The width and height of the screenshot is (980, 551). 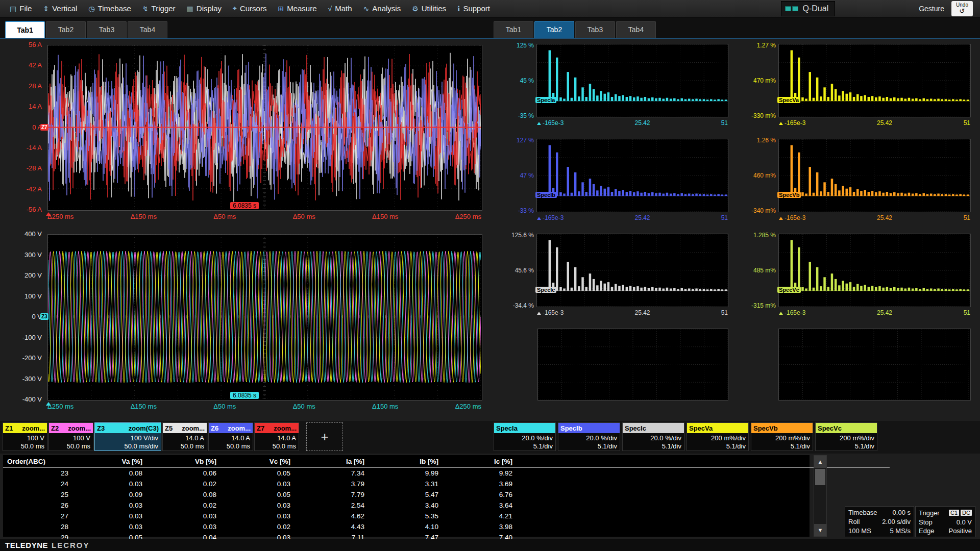 What do you see at coordinates (879, 521) in the screenshot?
I see `timebase-status-box: Timebase 0.00 s Roll 2.00 s/div 100 MS 5…` at bounding box center [879, 521].